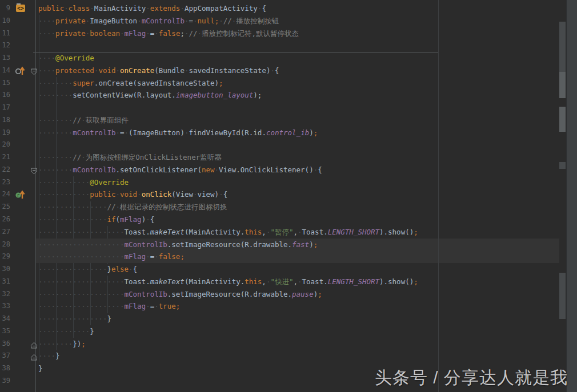  Describe the element at coordinates (5, 133) in the screenshot. I see `line-number: 19` at that location.